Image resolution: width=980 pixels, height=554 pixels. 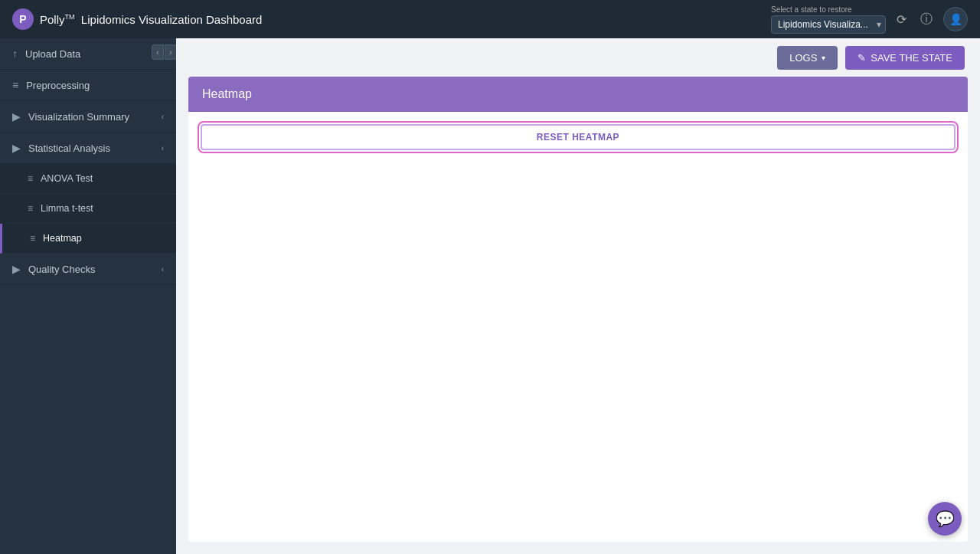 I want to click on sidebar-item-visualization-summary: ▶ Visualization Summary ‹, so click(x=88, y=116).